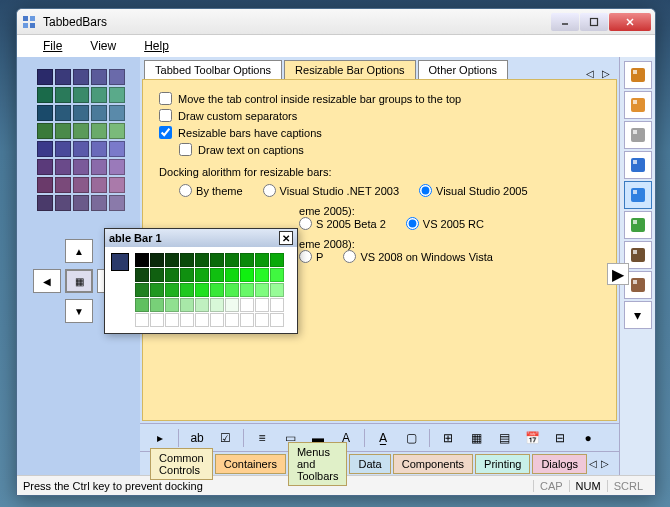 This screenshot has width=670, height=507. I want to click on tab-other-options: Other Options, so click(463, 70).